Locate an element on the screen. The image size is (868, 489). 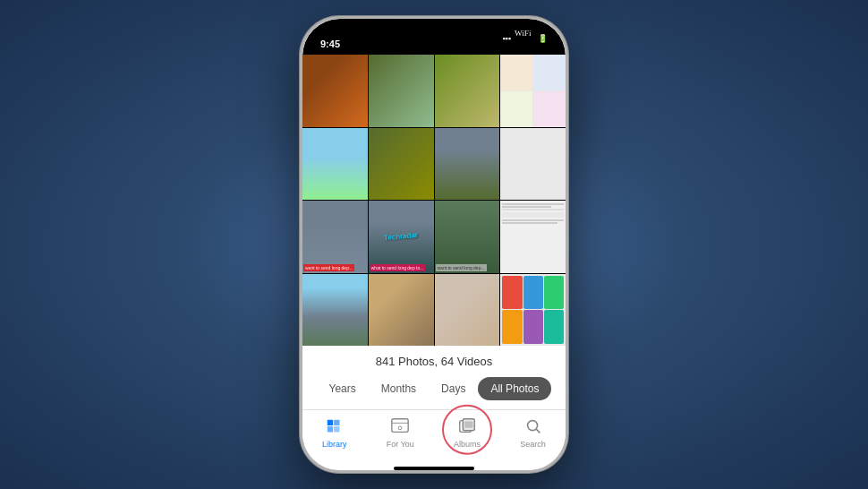
nav-item-search: Search is located at coordinates (533, 432).